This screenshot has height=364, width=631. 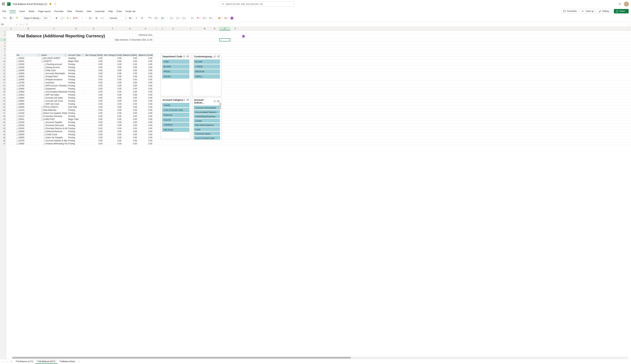 I want to click on row-header-6: 6, so click(x=3, y=49).